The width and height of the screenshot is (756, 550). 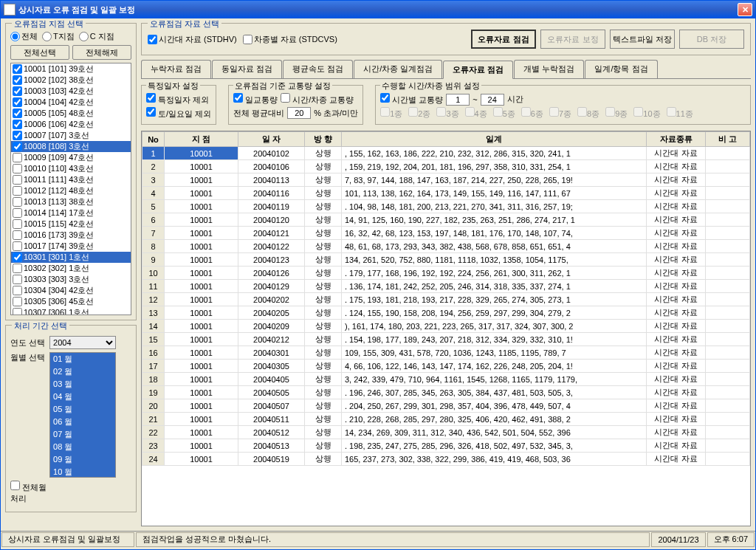 What do you see at coordinates (446, 393) in the screenshot?
I see `table-row: 191000120040505상행. 196, 246, 307, 285, 3…` at bounding box center [446, 393].